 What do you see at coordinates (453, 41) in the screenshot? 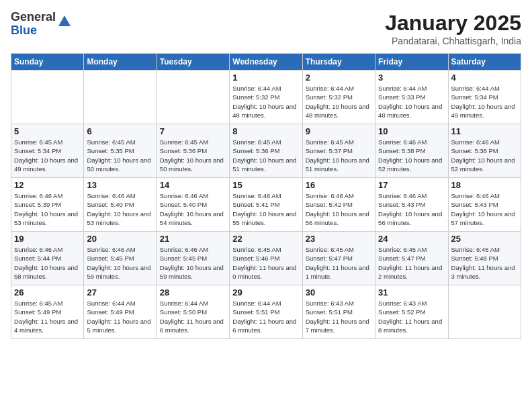
I see `location: Pandatarai, Chhattisgarh, India` at bounding box center [453, 41].